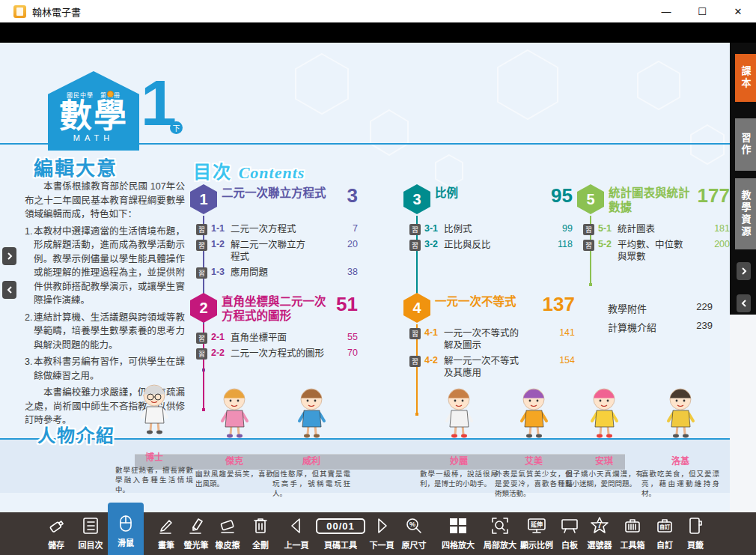 The image size is (756, 555). Describe the element at coordinates (537, 526) in the screenshot. I see `display-ratio-icon: 延伸` at that location.